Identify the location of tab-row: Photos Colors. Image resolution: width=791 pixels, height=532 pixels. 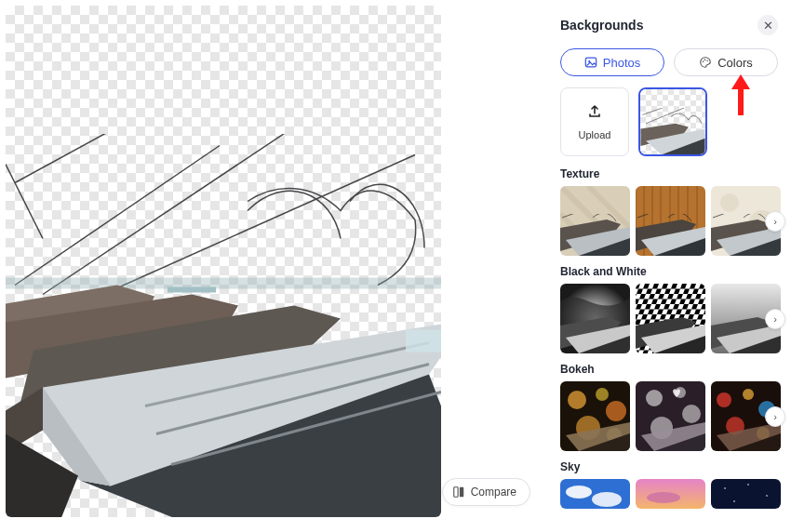
(669, 62).